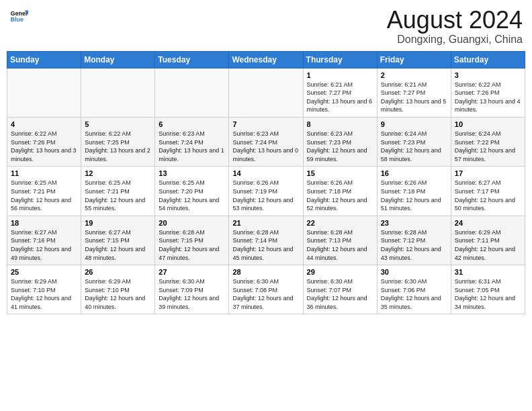  What do you see at coordinates (340, 93) in the screenshot?
I see `day-cell-1: 1Sunrise: 6:21 AMSunset: 7:27 PMDaylight…` at bounding box center [340, 93].